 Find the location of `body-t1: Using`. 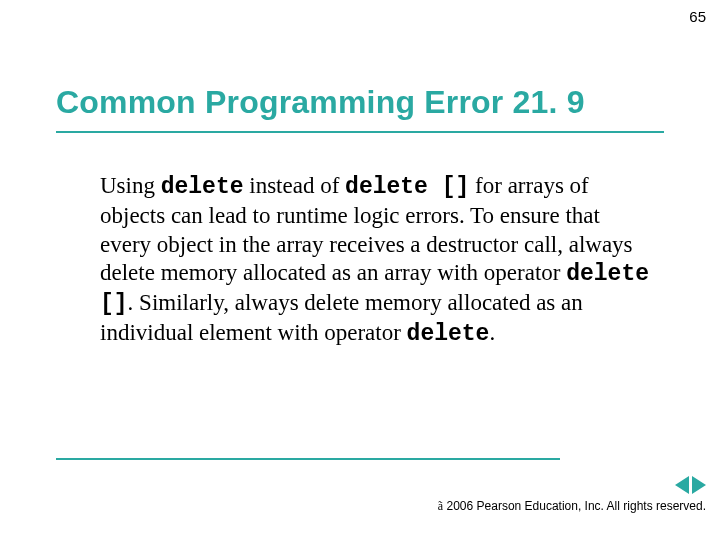

body-t1: Using is located at coordinates (130, 186).